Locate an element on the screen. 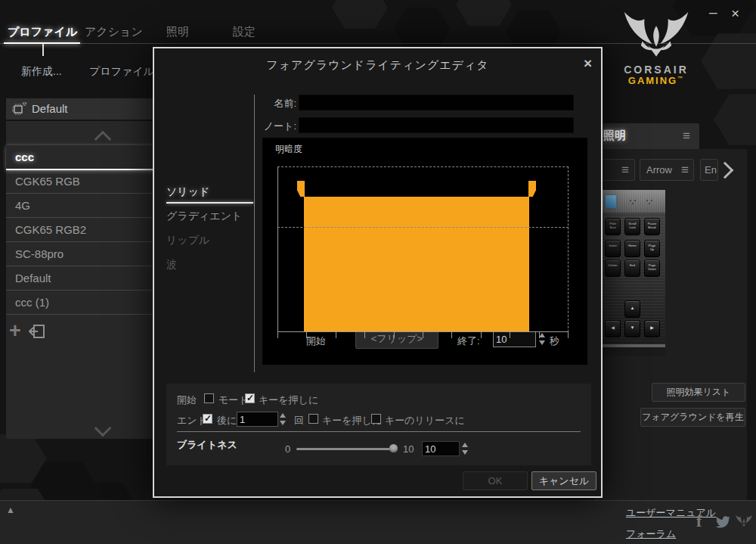 The image size is (756, 544). lighting-effects-list-button: 照明効果リスト is located at coordinates (699, 392).